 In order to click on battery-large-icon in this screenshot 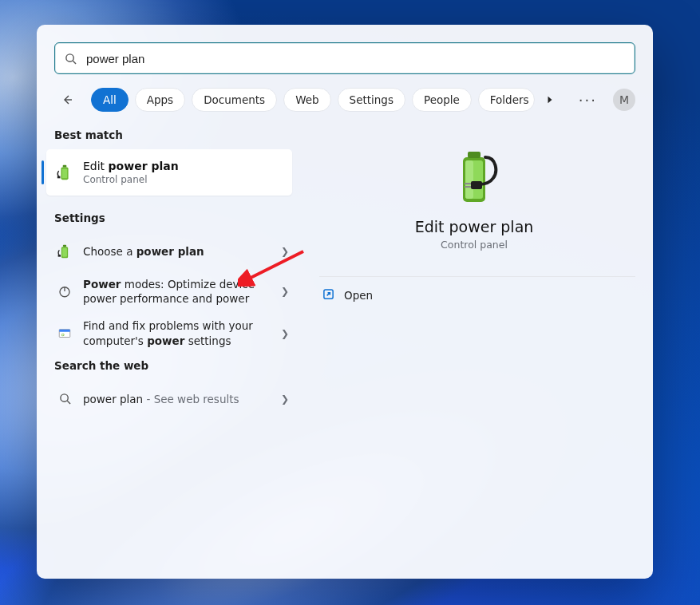, I will do `click(474, 179)`.